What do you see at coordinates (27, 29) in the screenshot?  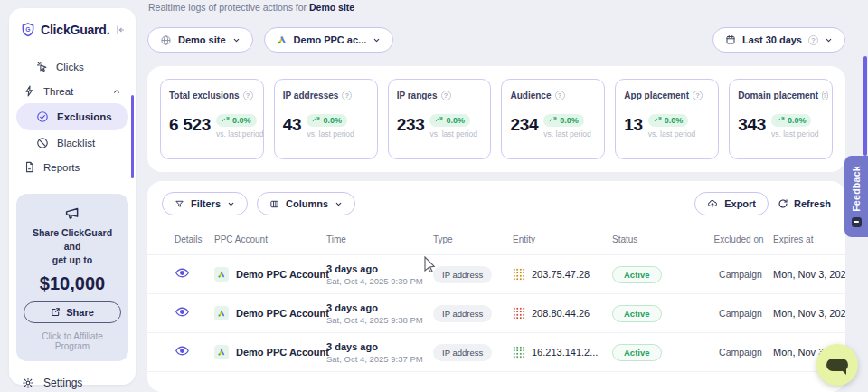 I see `svg-text: G` at bounding box center [27, 29].